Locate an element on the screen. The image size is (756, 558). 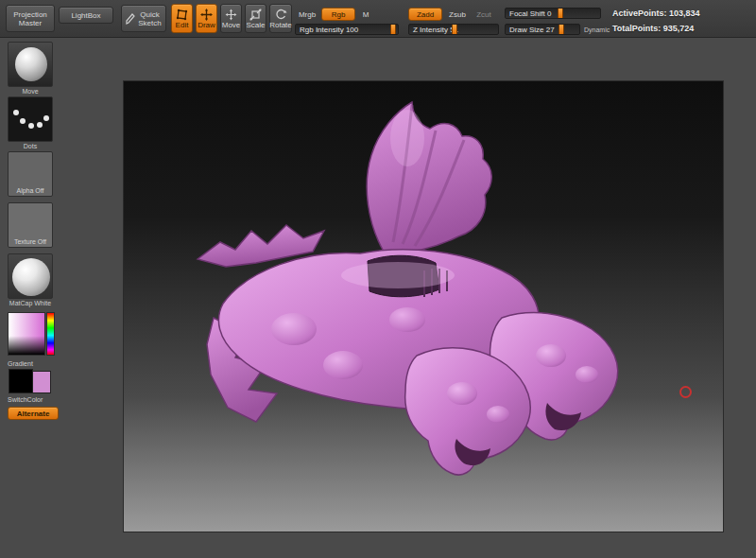
rgb-intensity-slider: Rgb Intensity 100 is located at coordinates (347, 29).